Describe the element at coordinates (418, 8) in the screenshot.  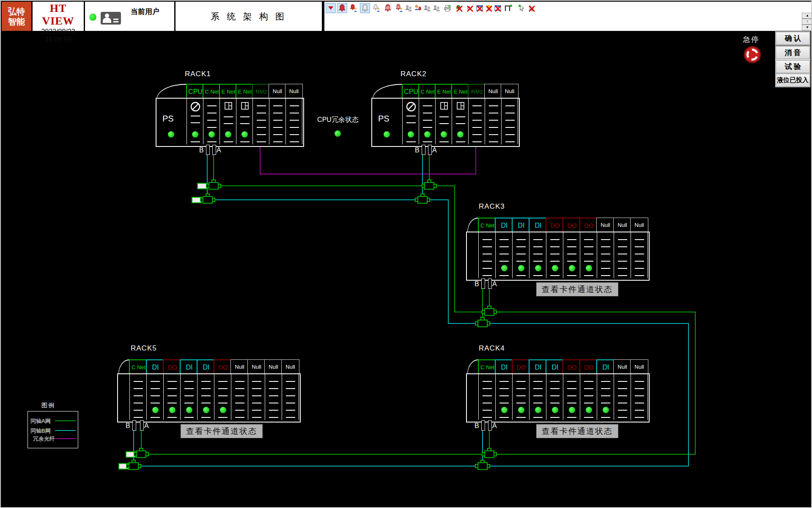
I see `operator-alarm-icon` at that location.